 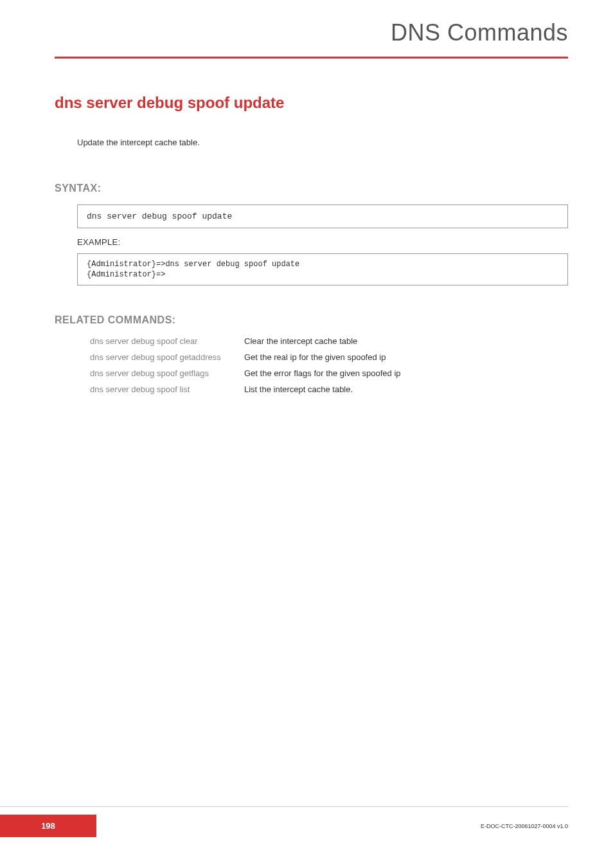 What do you see at coordinates (284, 806) in the screenshot?
I see `footer-rule` at bounding box center [284, 806].